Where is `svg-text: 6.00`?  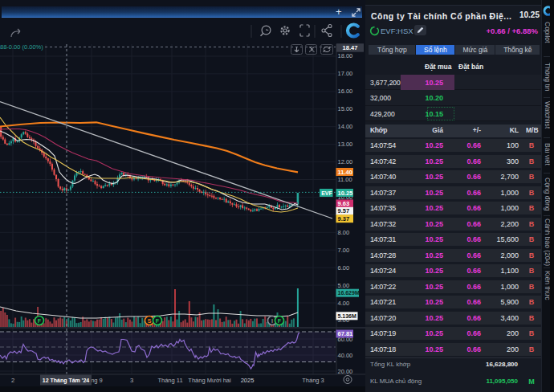 svg-text: 6.00 is located at coordinates (344, 268).